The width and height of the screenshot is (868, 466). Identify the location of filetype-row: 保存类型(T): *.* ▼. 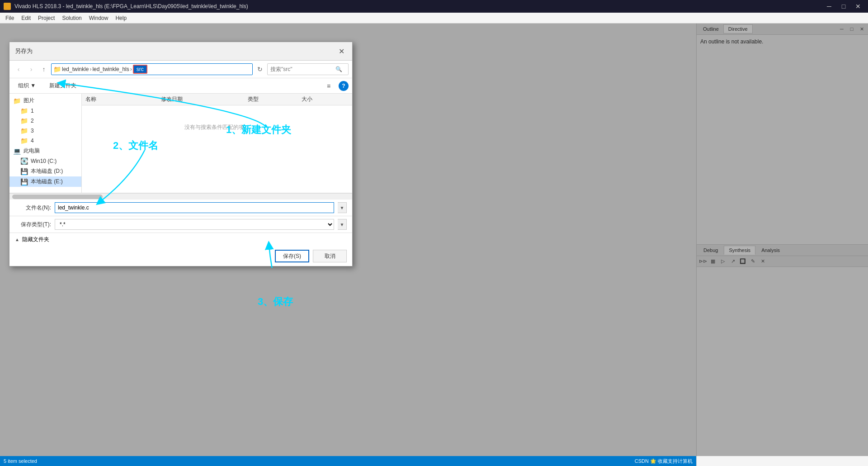
(181, 224).